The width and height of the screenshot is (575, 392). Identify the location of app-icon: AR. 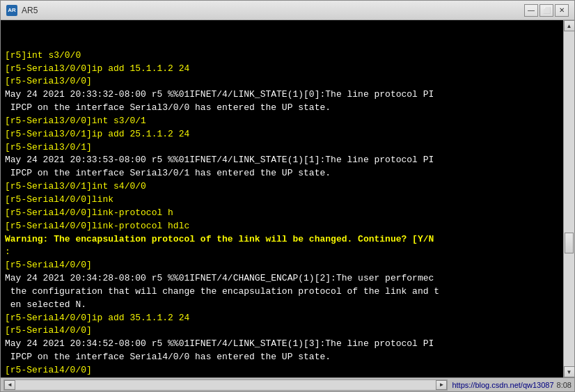
(12, 10).